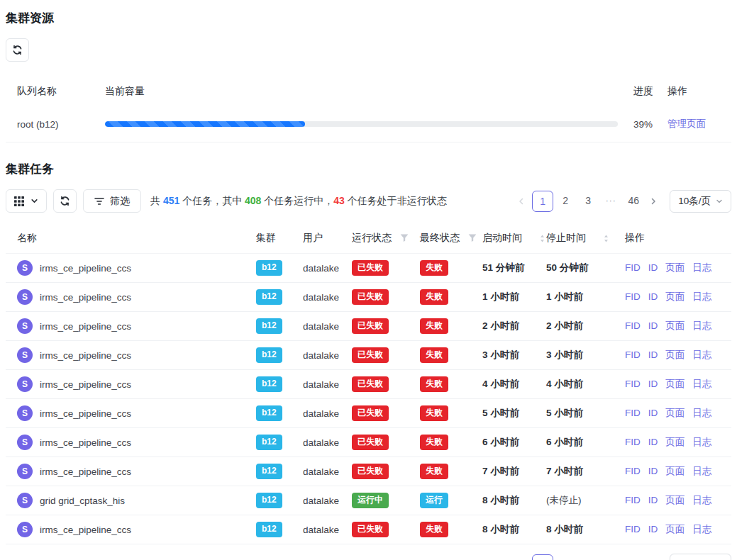  I want to click on queue-name-header: 队列名称, so click(55, 91).